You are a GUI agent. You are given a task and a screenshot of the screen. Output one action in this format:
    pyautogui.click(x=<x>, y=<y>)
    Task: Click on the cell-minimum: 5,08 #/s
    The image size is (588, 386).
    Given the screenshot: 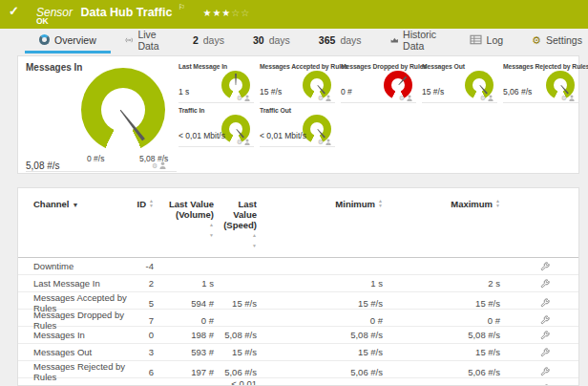 What is the action you would take?
    pyautogui.click(x=320, y=334)
    